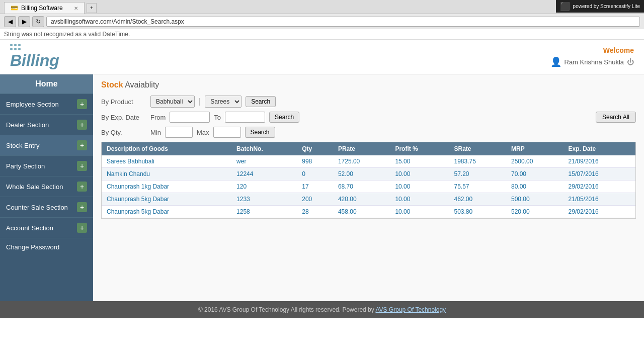 The height and width of the screenshot is (362, 644). I want to click on refresh-button: ↻, so click(38, 22).